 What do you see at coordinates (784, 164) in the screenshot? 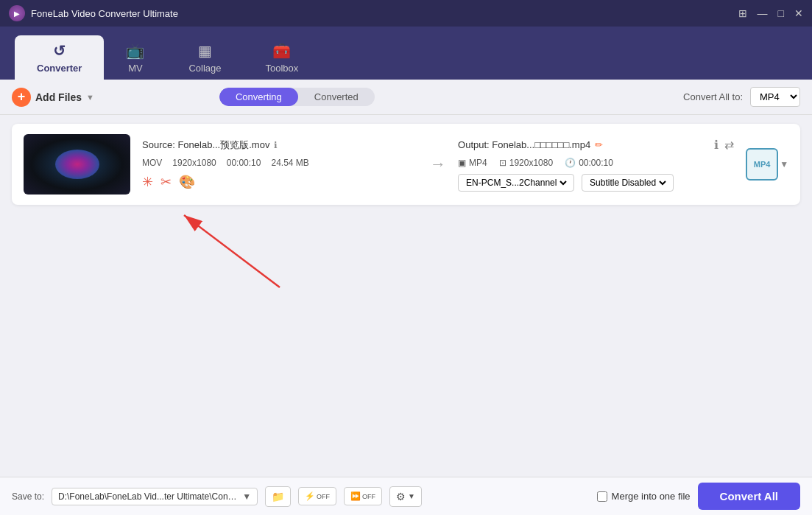
I see `format-badge-chevron: ▼` at bounding box center [784, 164].